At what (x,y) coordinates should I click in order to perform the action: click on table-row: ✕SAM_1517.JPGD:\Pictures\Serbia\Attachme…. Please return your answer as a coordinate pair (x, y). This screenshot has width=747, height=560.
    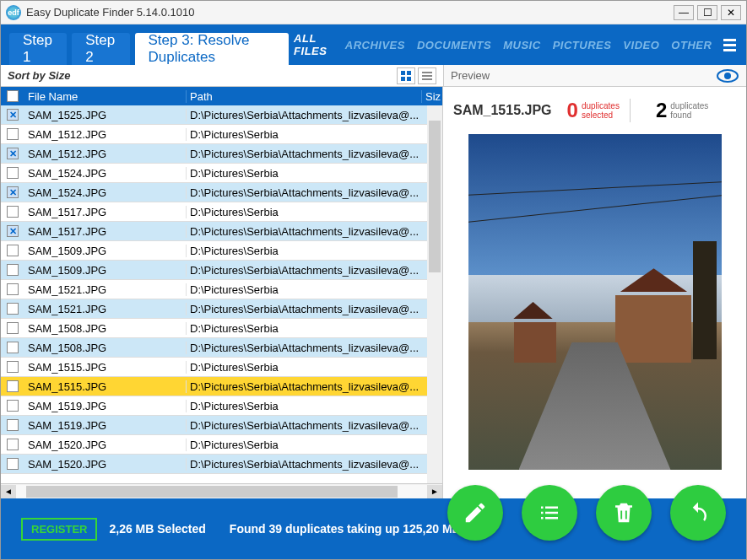
    Looking at the image, I should click on (221, 231).